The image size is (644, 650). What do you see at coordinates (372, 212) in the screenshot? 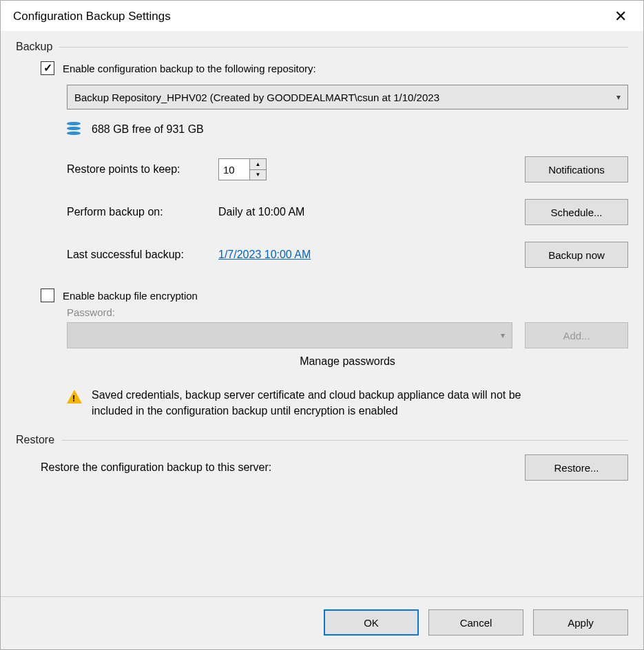
I see `perform-value: Daily at 10:00 AM` at bounding box center [372, 212].